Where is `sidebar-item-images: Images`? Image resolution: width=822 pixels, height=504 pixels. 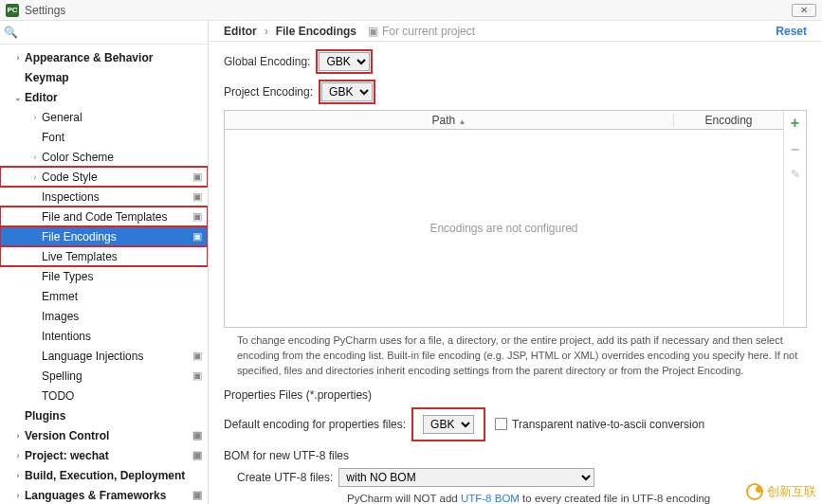
sidebar-item-images: Images is located at coordinates (104, 316).